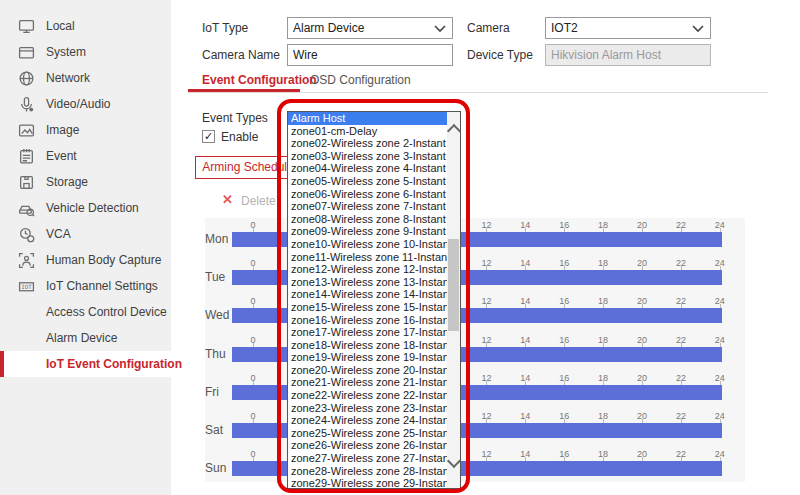 This screenshot has width=800, height=495. I want to click on event-type-option: zone05-Wireless zone 5-Instant, so click(368, 182).